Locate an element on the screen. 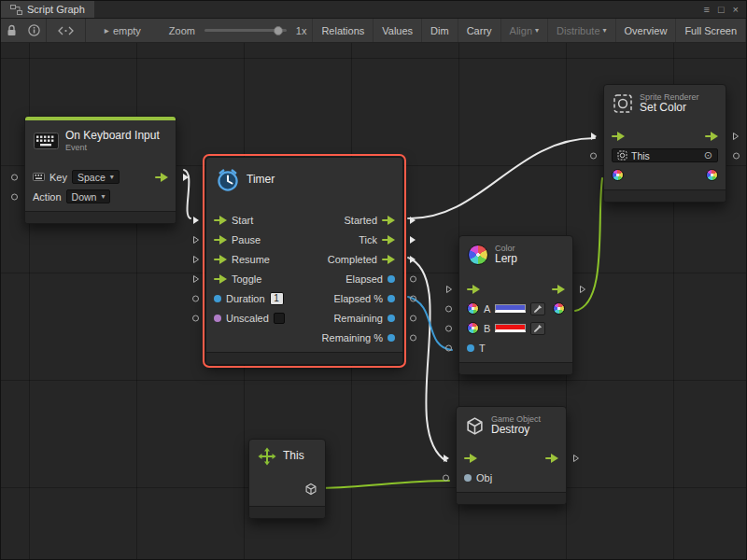  align-button: Align▾ is located at coordinates (524, 30).